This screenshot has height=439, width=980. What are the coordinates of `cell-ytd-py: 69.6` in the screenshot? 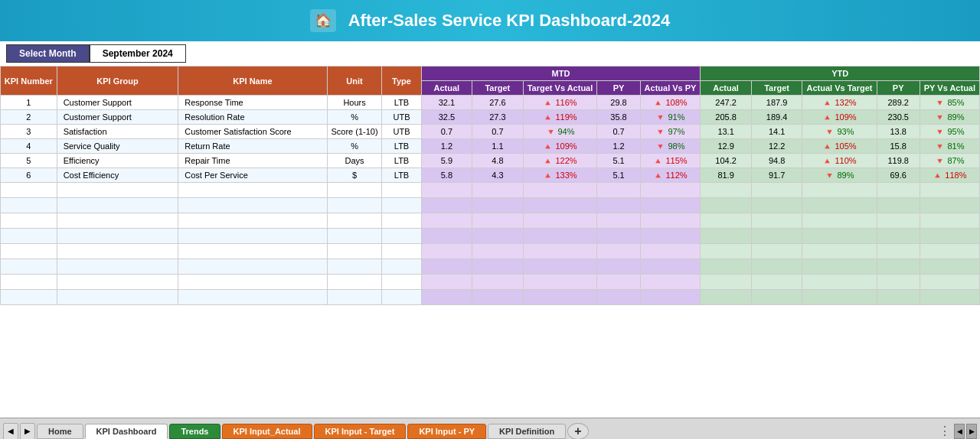 It's located at (898, 176).